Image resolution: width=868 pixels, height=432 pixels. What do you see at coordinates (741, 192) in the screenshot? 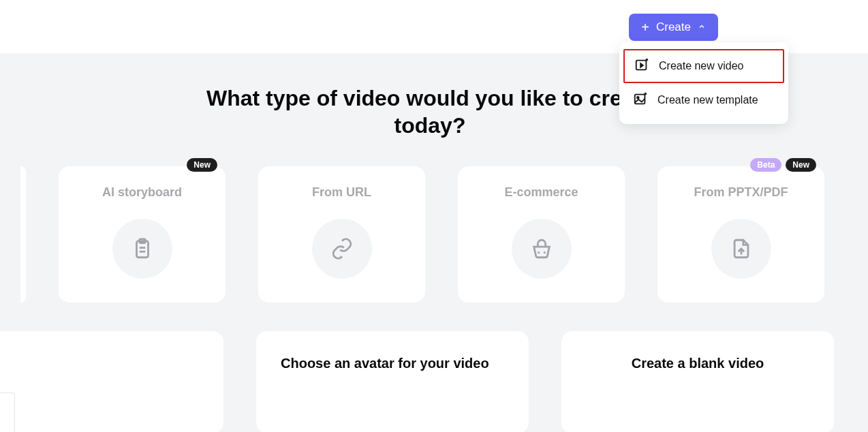
I see `card-title: From PPTX/PDF` at bounding box center [741, 192].